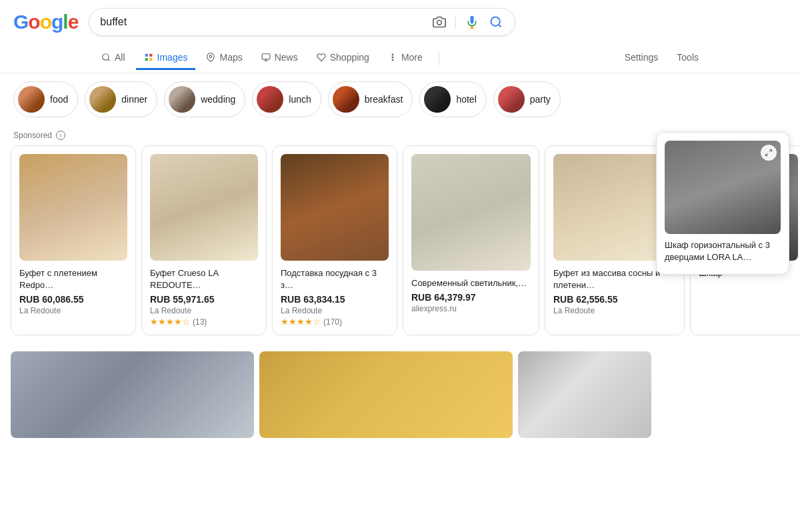 The height and width of the screenshot is (532, 800). What do you see at coordinates (471, 297) in the screenshot?
I see `product-price-3: RUB 64,379.97` at bounding box center [471, 297].